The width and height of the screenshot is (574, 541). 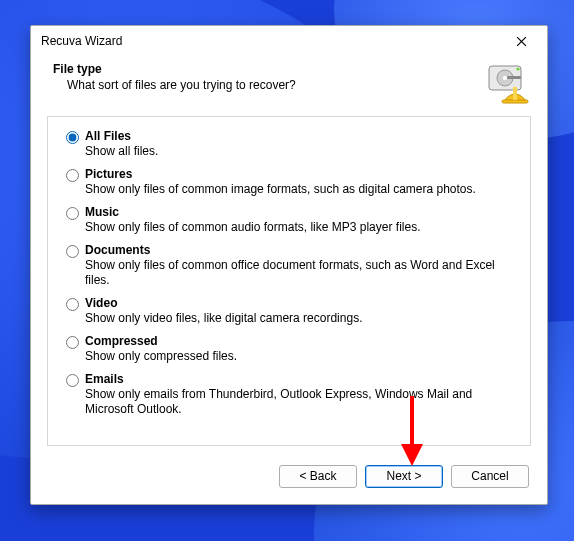 What do you see at coordinates (298, 342) in the screenshot?
I see `option-label: Compressed` at bounding box center [298, 342].